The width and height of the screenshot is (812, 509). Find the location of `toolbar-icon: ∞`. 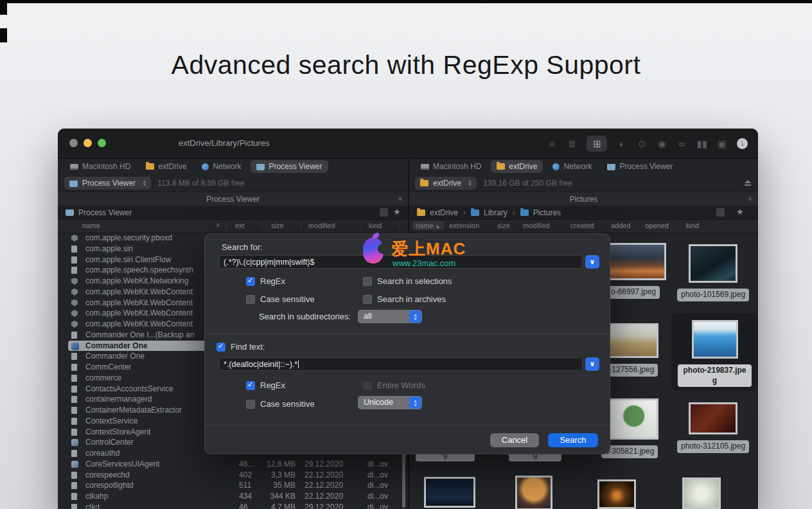

toolbar-icon: ∞ is located at coordinates (682, 144).